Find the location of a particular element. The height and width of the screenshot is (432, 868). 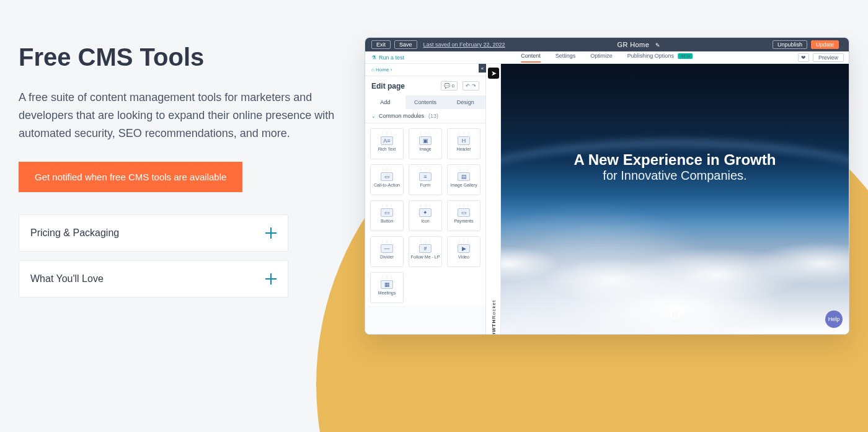

panel-tab-contents: Contents is located at coordinates (425, 102).